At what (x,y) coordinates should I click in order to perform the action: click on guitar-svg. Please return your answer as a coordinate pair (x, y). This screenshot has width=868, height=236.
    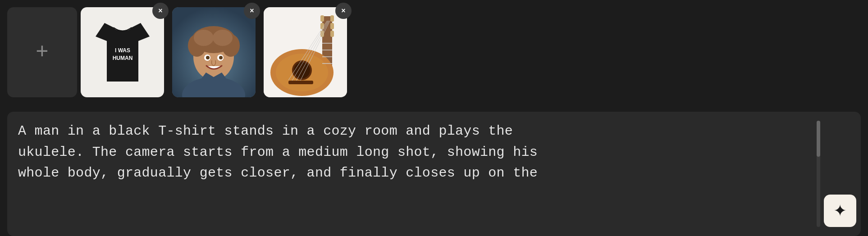
    Looking at the image, I should click on (306, 52).